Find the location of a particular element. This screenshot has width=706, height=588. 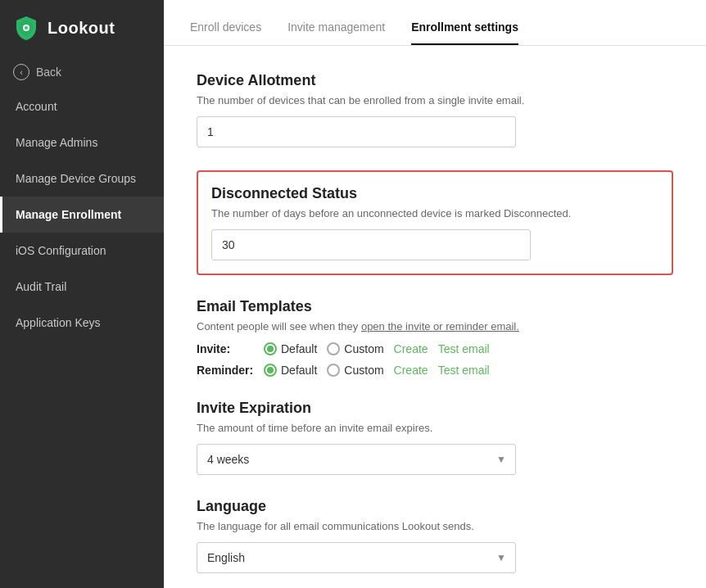

email-templates-section: Email Templates Content people will see … is located at coordinates (435, 337).